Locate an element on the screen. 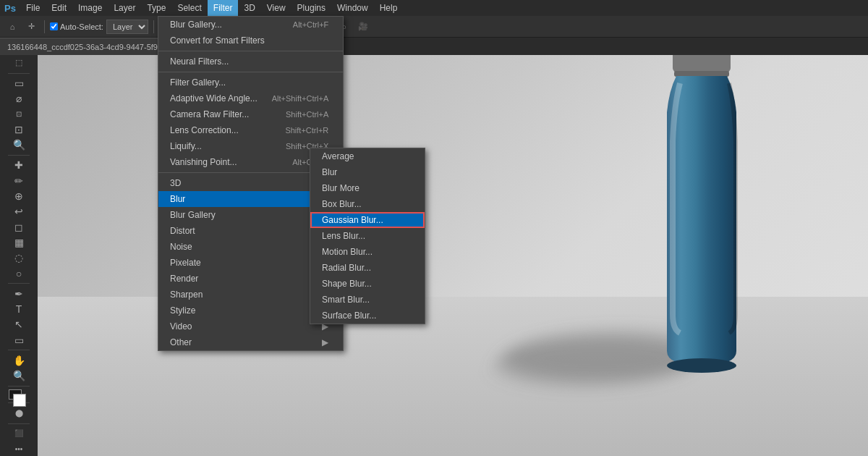  blur-submenu: Average Blur Blur More Box Blur... Gauss… is located at coordinates (367, 236).